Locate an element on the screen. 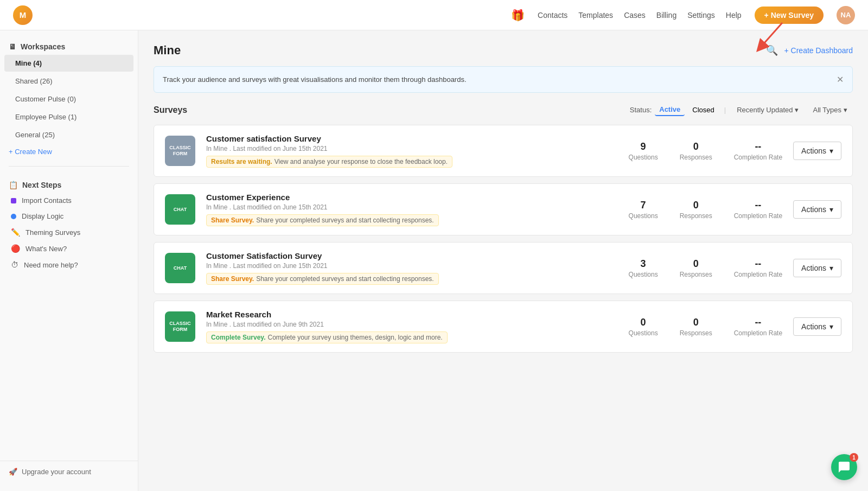 The width and height of the screenshot is (868, 491). whats-new-icon: 🔴 is located at coordinates (15, 248).